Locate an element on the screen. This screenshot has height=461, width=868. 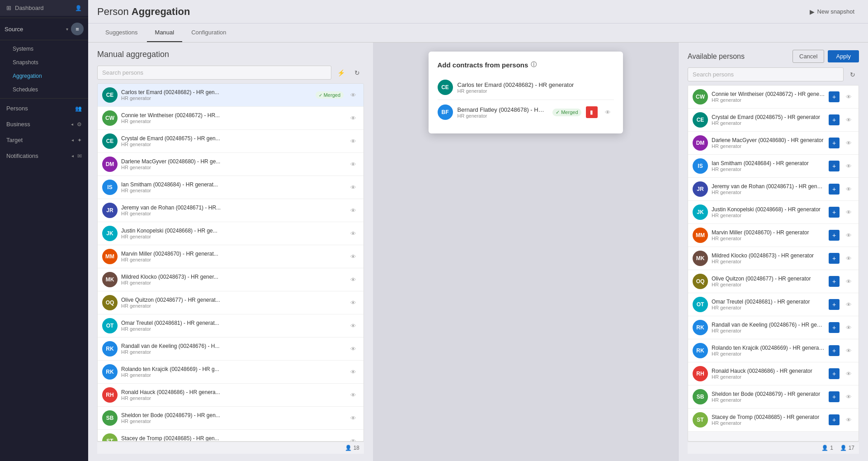
list-item: CE Crystal de Emard (00248675) - HR gene… is located at coordinates (773, 120).